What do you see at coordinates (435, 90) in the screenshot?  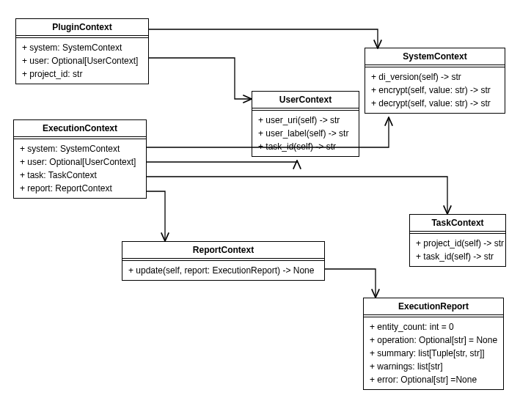 I see `class-member: + encrypt(self, value: str) -> str` at bounding box center [435, 90].